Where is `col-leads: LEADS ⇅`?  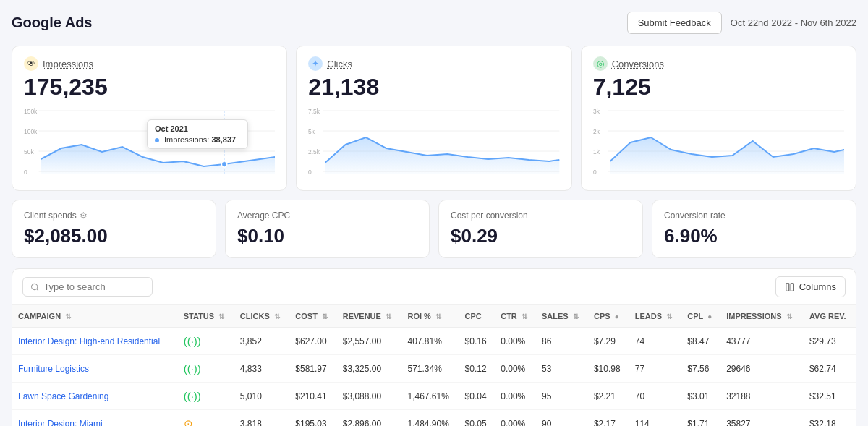 col-leads: LEADS ⇅ is located at coordinates (655, 317).